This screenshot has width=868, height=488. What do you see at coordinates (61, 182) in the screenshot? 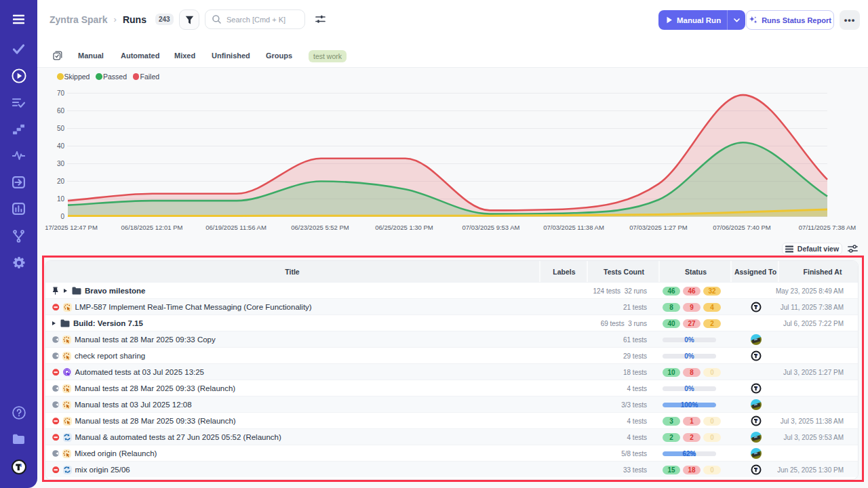
I see `svg-text: 20` at bounding box center [61, 182].